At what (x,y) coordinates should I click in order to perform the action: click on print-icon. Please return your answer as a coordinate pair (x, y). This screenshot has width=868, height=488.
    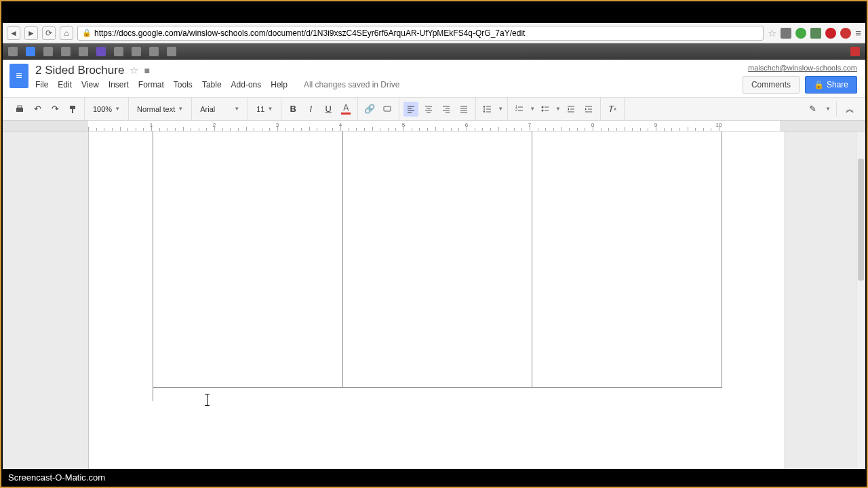
    Looking at the image, I should click on (20, 109).